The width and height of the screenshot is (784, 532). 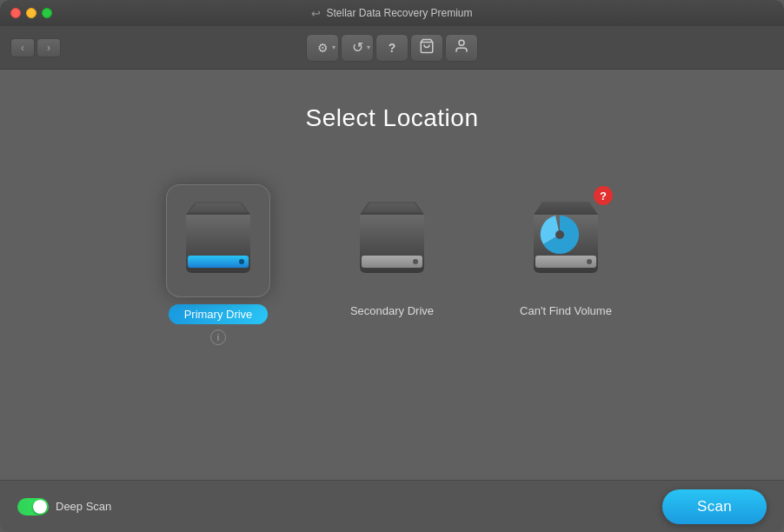 I want to click on primary-drive-icon-wrapper, so click(x=218, y=241).